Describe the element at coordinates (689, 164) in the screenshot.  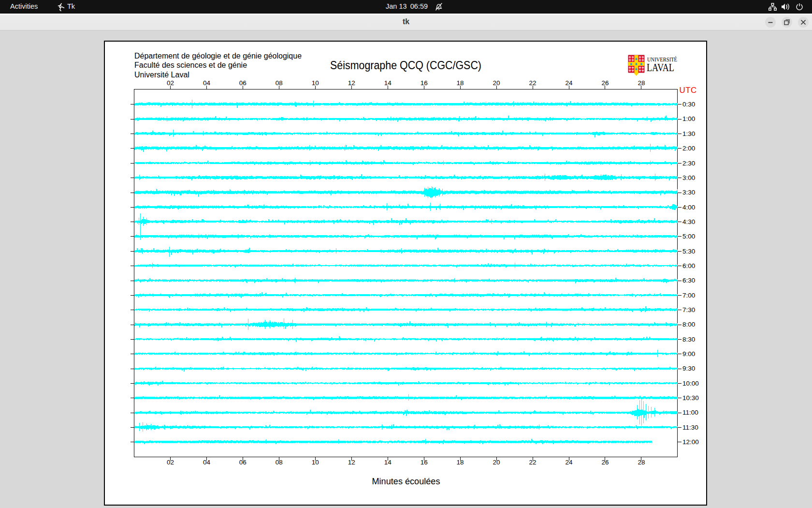
I see `svg-text: 2:30` at that location.